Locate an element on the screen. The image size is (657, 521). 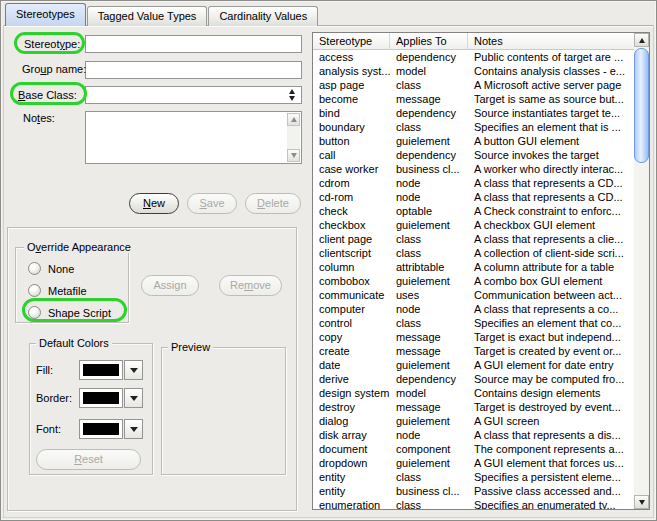
table-cell: A class that represents a co... is located at coordinates (551, 309).